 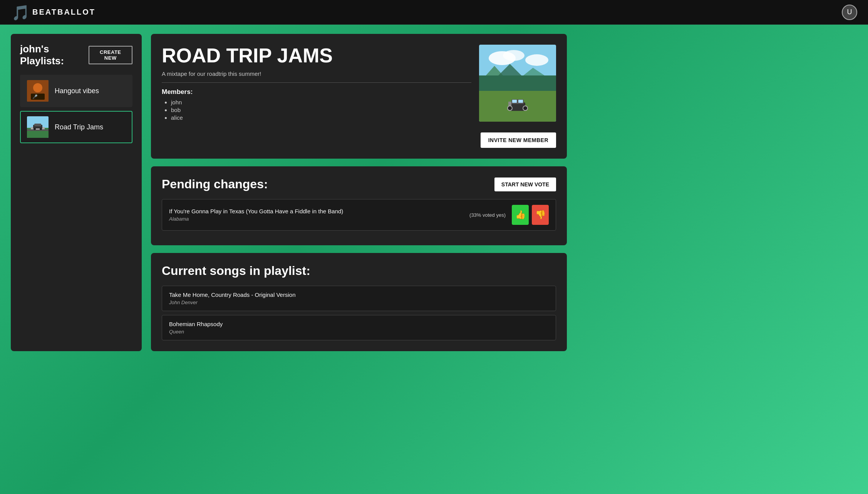 What do you see at coordinates (54, 55) in the screenshot?
I see `sidebar-title: john's Playlists:` at bounding box center [54, 55].